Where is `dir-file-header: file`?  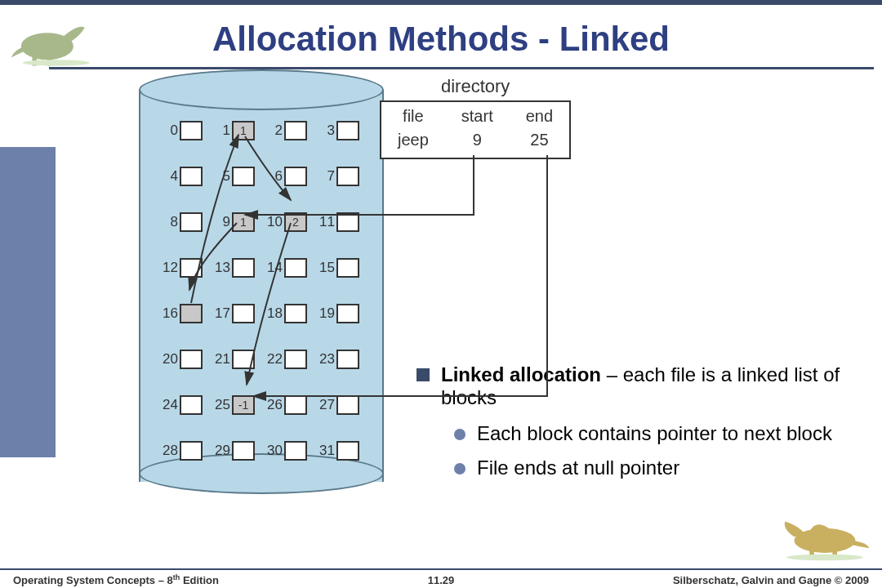 dir-file-header: file is located at coordinates (413, 116).